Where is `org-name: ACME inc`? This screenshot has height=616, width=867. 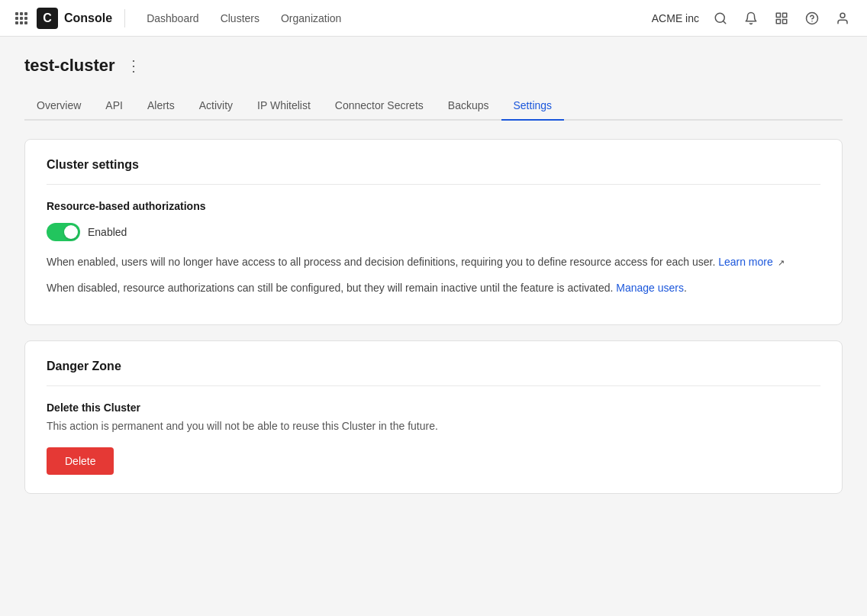 org-name: ACME inc is located at coordinates (675, 18).